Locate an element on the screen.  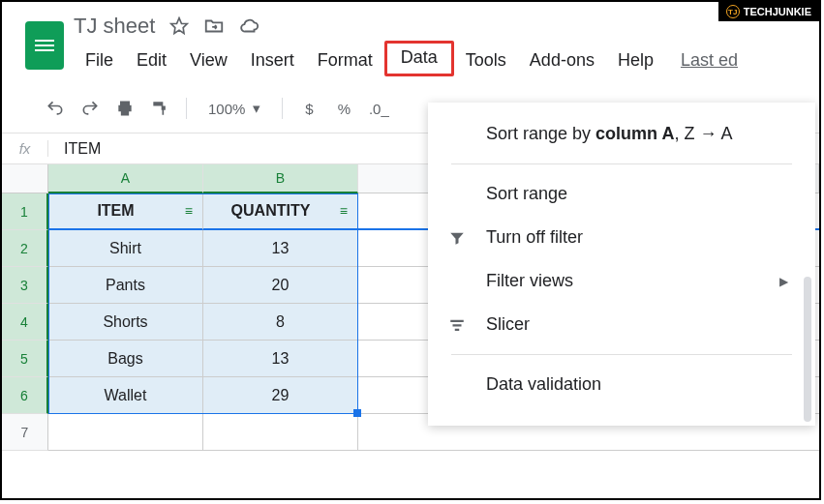
menu-format: Format is located at coordinates (345, 60).